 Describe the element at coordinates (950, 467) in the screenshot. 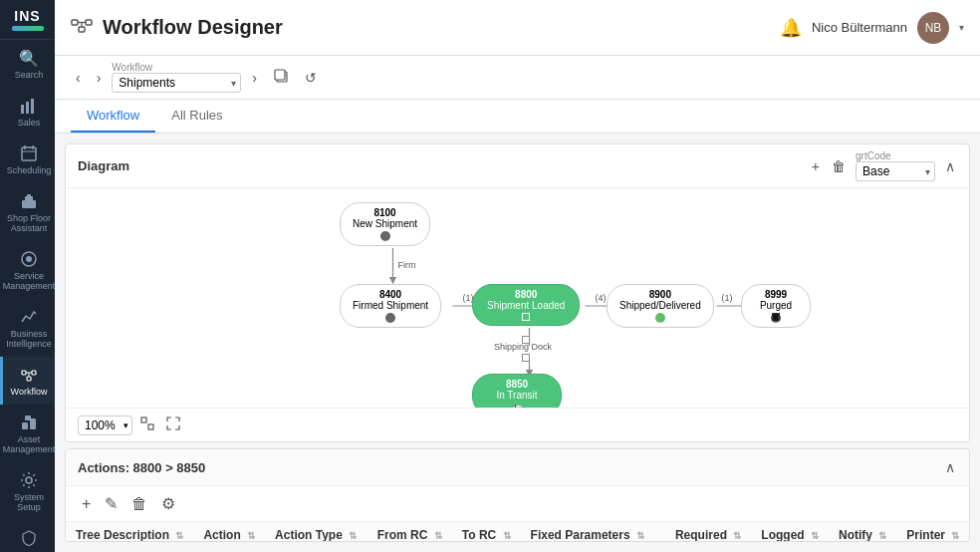

I see `actions-collapse-button: ∧` at that location.